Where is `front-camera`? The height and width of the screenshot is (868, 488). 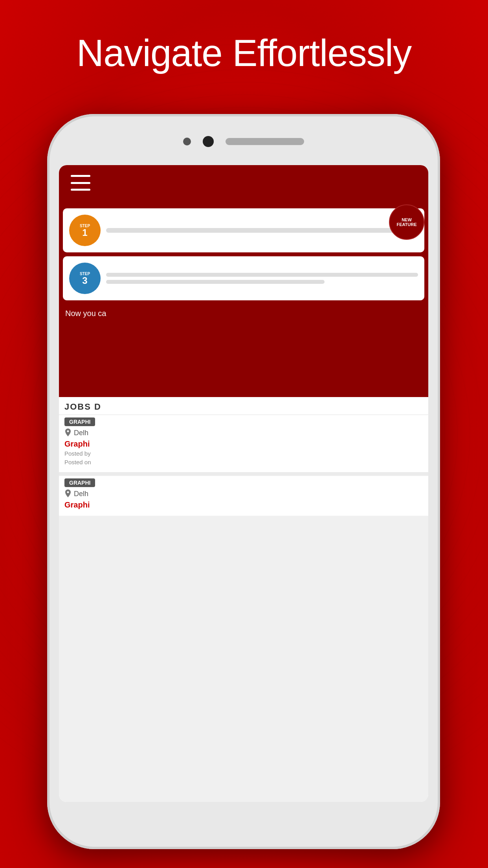 front-camera is located at coordinates (208, 142).